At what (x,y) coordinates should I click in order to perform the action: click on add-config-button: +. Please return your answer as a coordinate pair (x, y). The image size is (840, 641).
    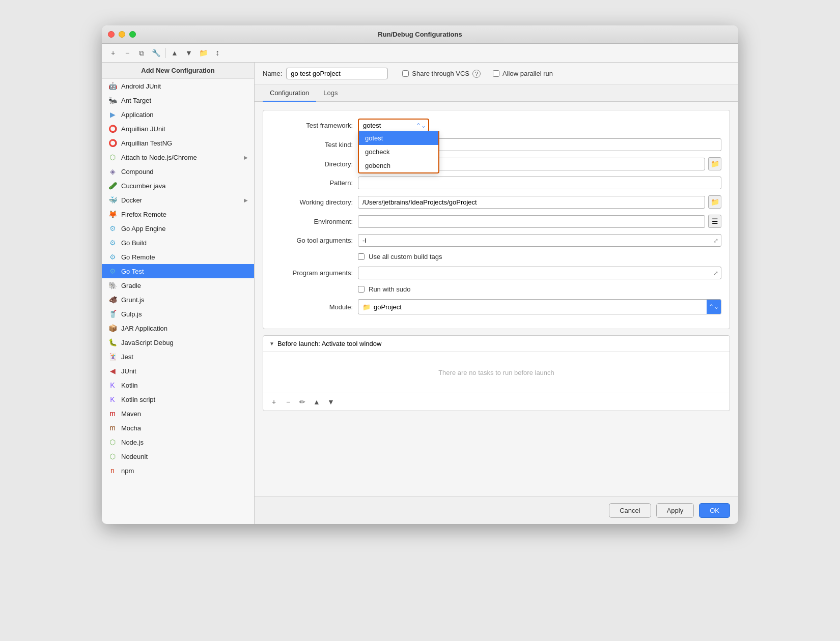
    Looking at the image, I should click on (113, 53).